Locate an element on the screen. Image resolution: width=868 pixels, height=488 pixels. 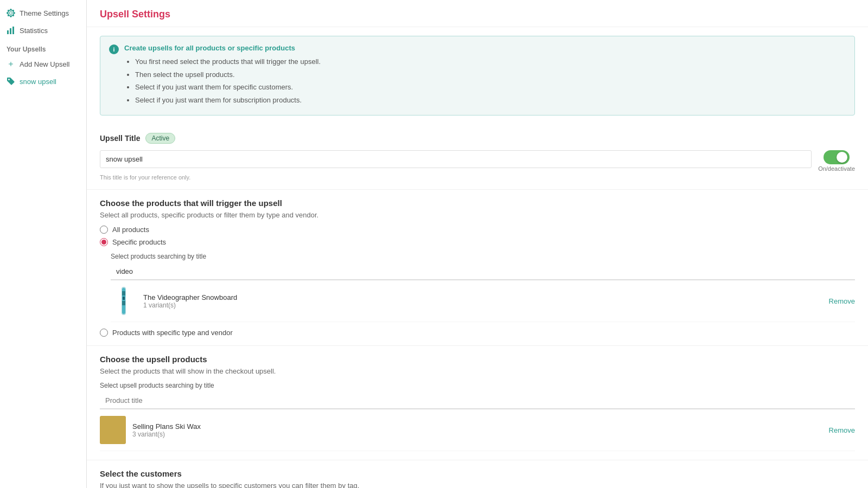
radio-specific-products: Specific products is located at coordinates (477, 242).